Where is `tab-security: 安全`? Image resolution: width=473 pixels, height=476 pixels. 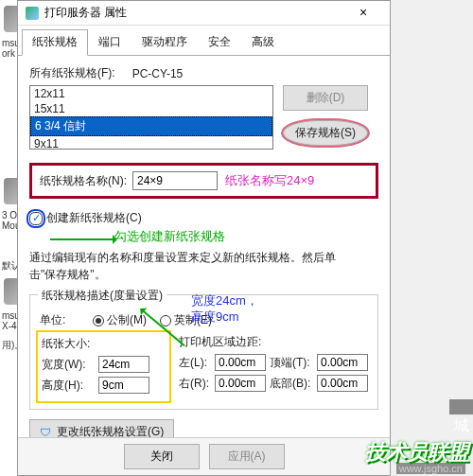
tab-security: 安全 is located at coordinates (219, 42).